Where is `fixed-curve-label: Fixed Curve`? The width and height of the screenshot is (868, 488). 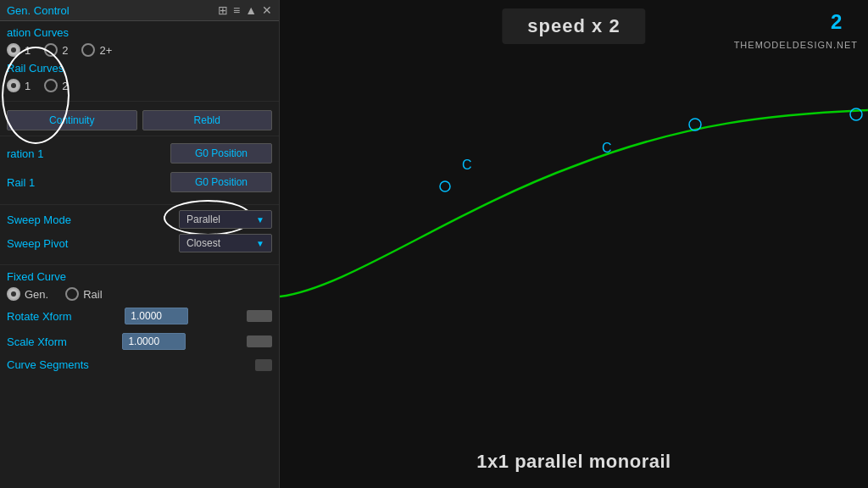 fixed-curve-label: Fixed Curve is located at coordinates (139, 276).